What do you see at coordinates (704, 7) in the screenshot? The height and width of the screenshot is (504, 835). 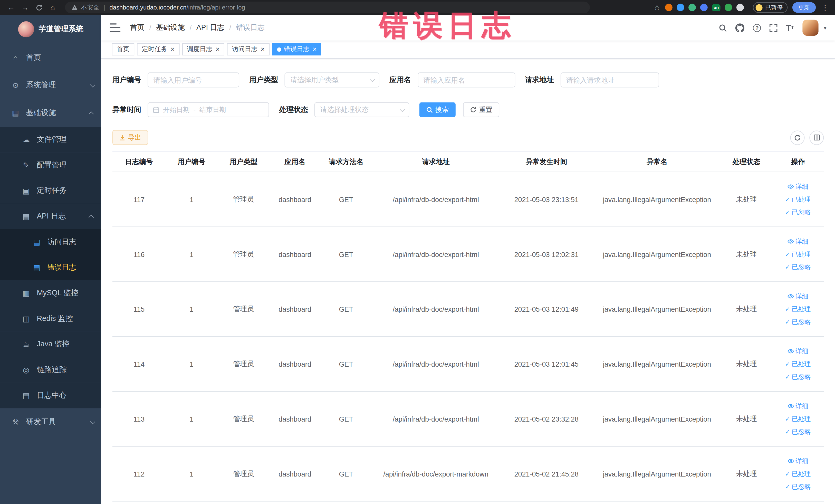 I see `extension-blue-grid` at bounding box center [704, 7].